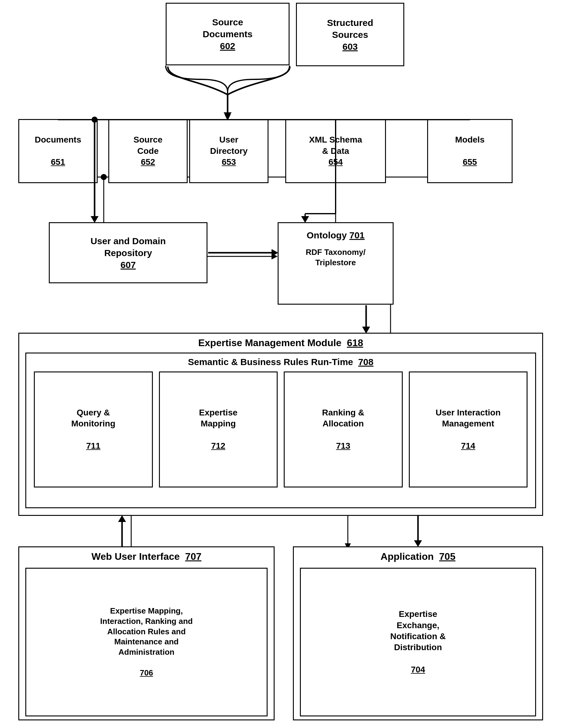  What do you see at coordinates (468, 418) in the screenshot?
I see `user-interaction-mgmt-label: User InteractionManagement` at bounding box center [468, 418].